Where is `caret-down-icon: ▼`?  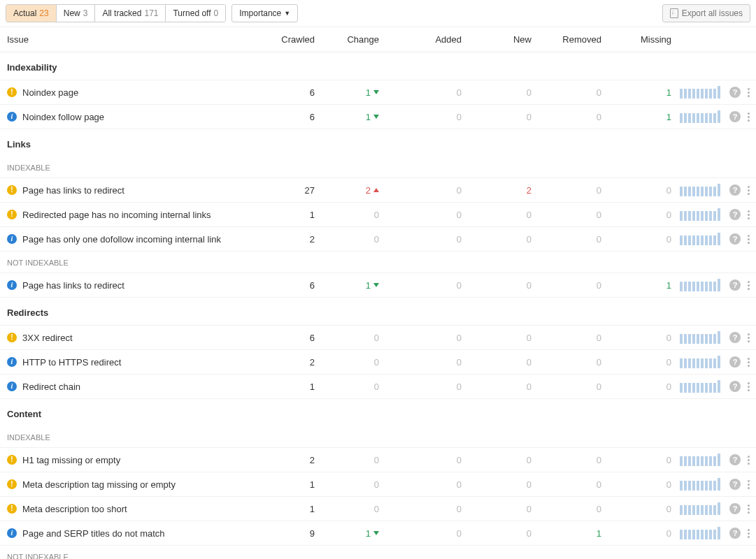 caret-down-icon: ▼ is located at coordinates (287, 13).